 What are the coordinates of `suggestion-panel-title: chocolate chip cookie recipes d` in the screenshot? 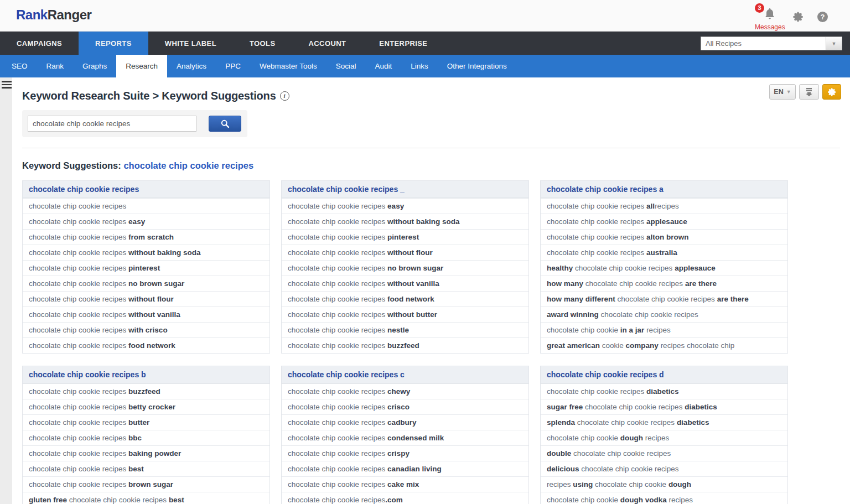 It's located at (664, 375).